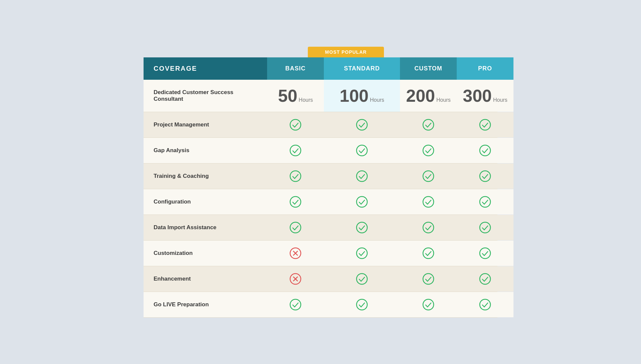 The height and width of the screenshot is (364, 641). What do you see at coordinates (362, 69) in the screenshot?
I see `header-standard: STANDARD` at bounding box center [362, 69].